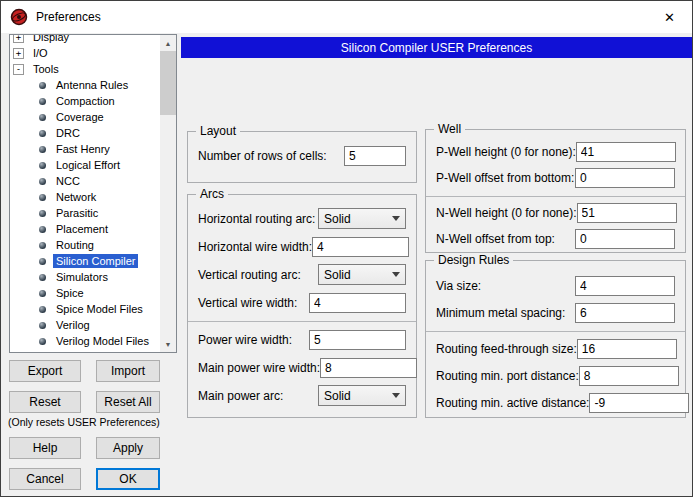 The height and width of the screenshot is (497, 693). I want to click on tree-item-routing: Routing, so click(85, 245).